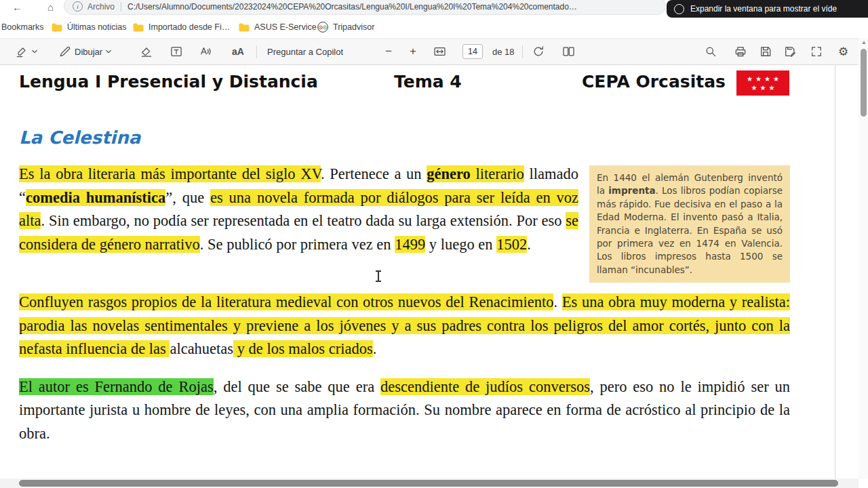 This screenshot has height=488, width=868. I want to click on home-icon: ⌂, so click(50, 7).